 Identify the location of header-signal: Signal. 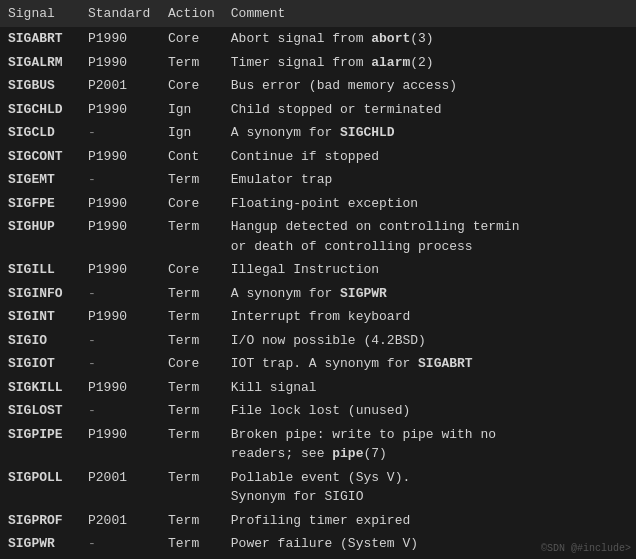
(40, 14).